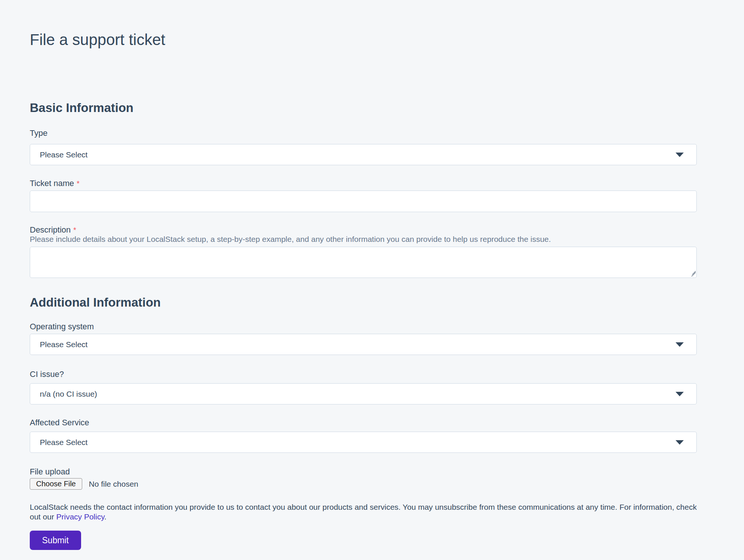  I want to click on file-chosen-status: No file chosen, so click(114, 484).